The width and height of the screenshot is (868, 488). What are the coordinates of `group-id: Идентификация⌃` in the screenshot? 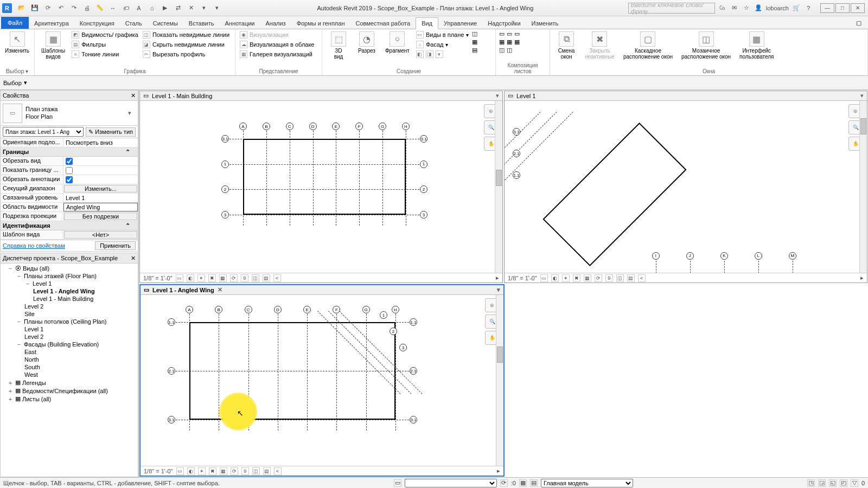 It's located at (69, 226).